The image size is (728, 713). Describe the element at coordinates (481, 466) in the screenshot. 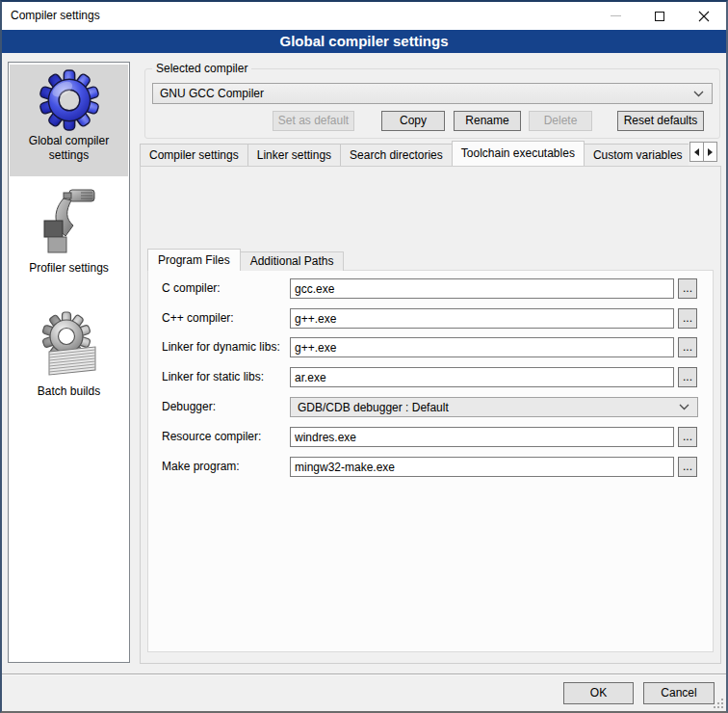

I see `make-program-input` at that location.